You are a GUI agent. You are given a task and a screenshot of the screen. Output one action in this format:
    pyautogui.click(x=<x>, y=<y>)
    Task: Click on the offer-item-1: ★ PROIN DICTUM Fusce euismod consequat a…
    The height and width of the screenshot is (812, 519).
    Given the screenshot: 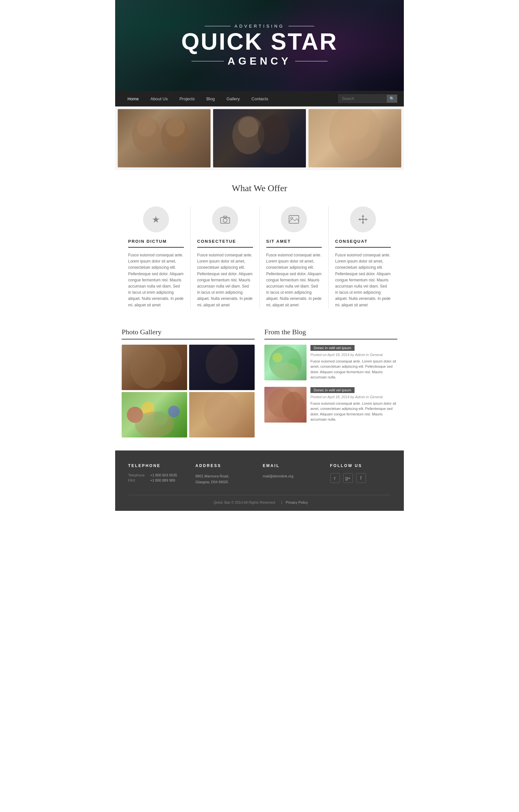 What is the action you would take?
    pyautogui.click(x=156, y=257)
    